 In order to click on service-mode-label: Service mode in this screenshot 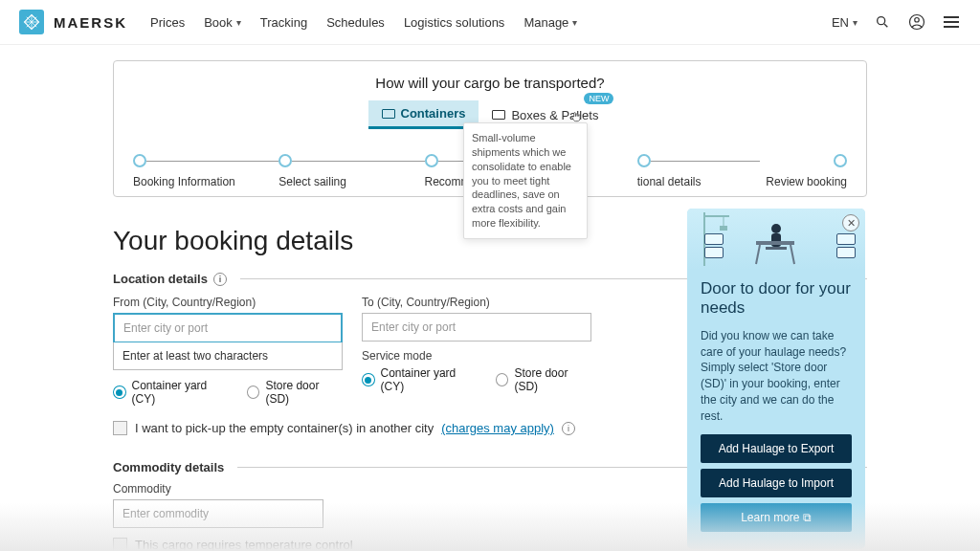, I will do `click(477, 356)`.